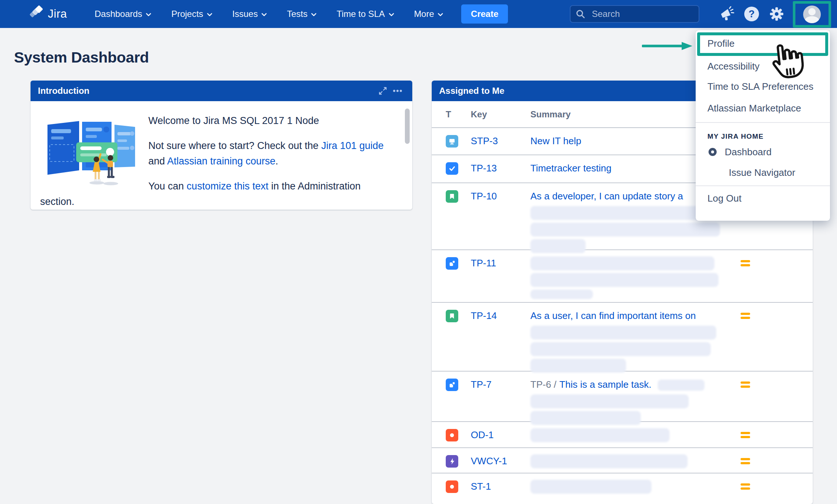 The height and width of the screenshot is (504, 837). Describe the element at coordinates (501, 168) in the screenshot. I see `issue-key-link: TP-13` at that location.